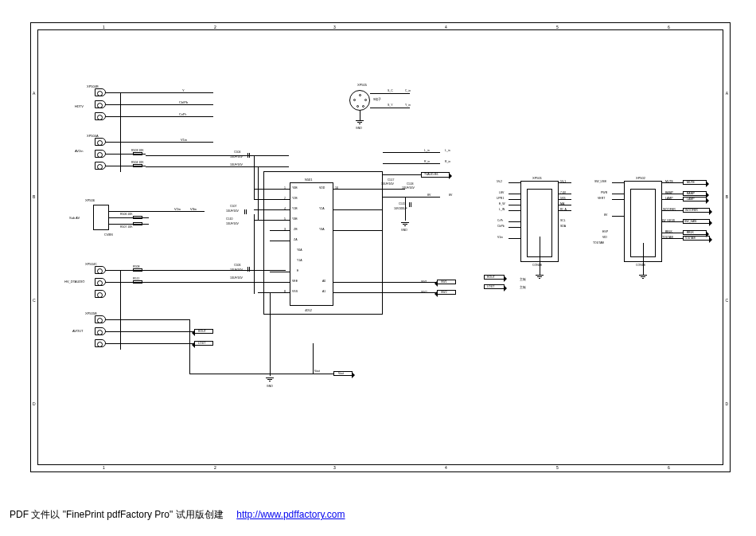  I want to click on header-xp506, so click(101, 217).